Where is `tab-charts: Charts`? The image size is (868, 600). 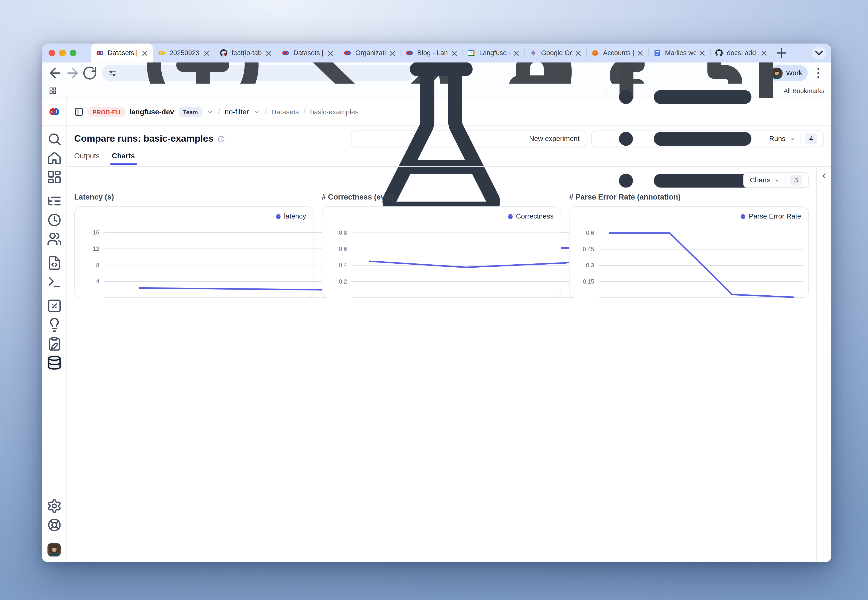 tab-charts: Charts is located at coordinates (123, 158).